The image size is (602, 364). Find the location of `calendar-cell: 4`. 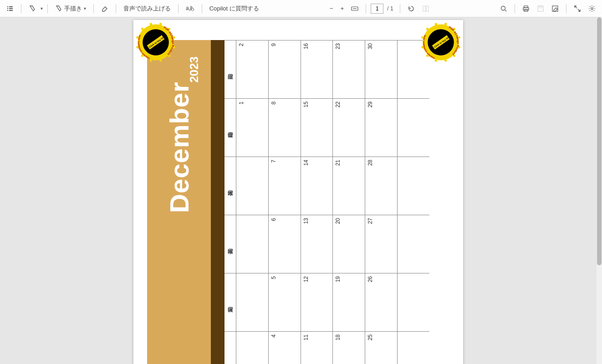

calendar-cell: 4 is located at coordinates (285, 348).